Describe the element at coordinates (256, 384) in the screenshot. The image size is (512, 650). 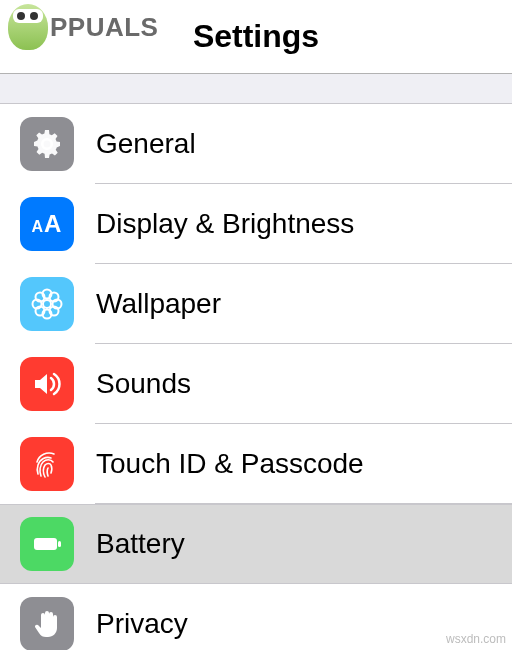
I see `settings-row-sounds: Sounds` at that location.